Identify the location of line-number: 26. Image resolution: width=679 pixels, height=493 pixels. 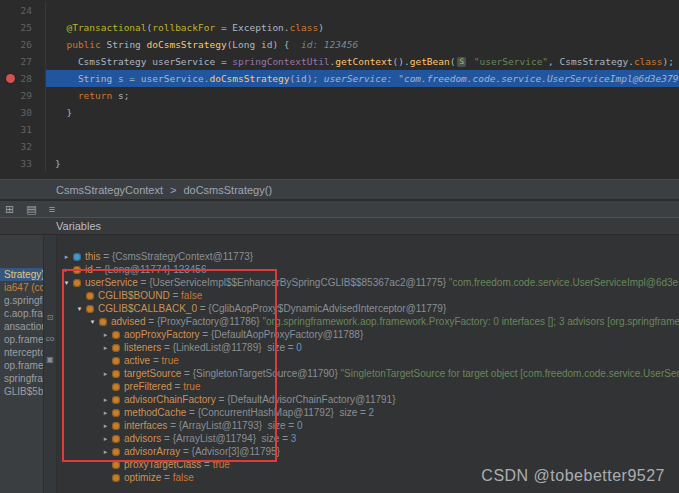
(26, 44).